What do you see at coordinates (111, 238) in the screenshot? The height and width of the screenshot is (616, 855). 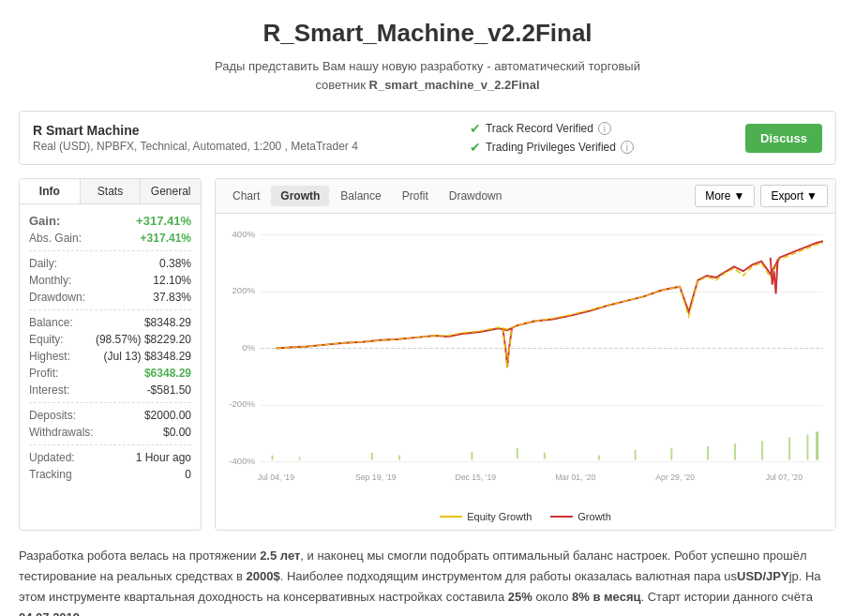 I see `stat-abs-gain: Abs. Gain: +317.41%` at bounding box center [111, 238].